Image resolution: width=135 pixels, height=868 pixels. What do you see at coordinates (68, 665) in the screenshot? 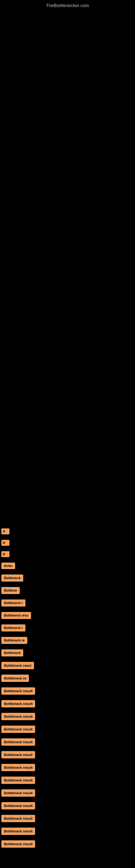
I see `list-item: Bottleneck resul` at bounding box center [68, 665].